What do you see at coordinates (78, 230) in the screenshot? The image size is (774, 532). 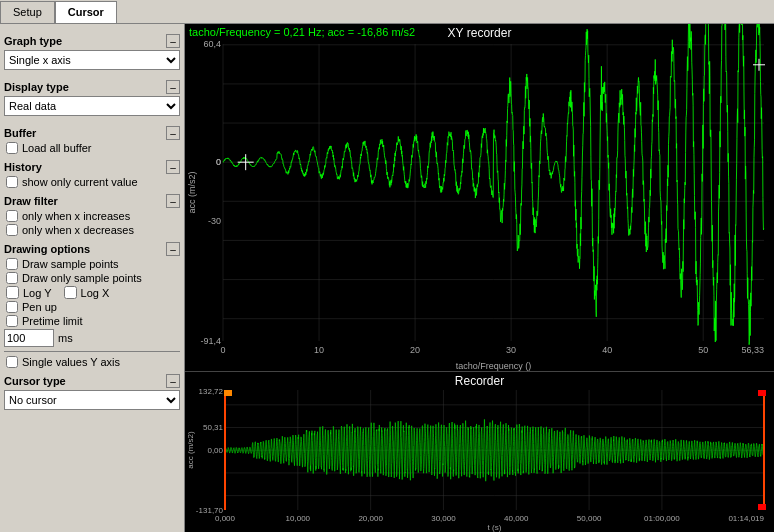 I see `only-x-decreases-label: only when x decreases` at bounding box center [78, 230].